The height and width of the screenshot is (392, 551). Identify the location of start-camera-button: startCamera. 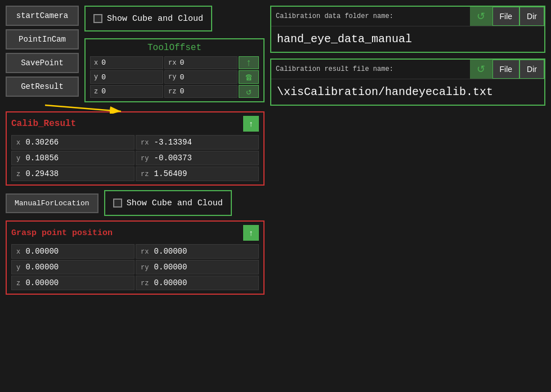
(42, 16).